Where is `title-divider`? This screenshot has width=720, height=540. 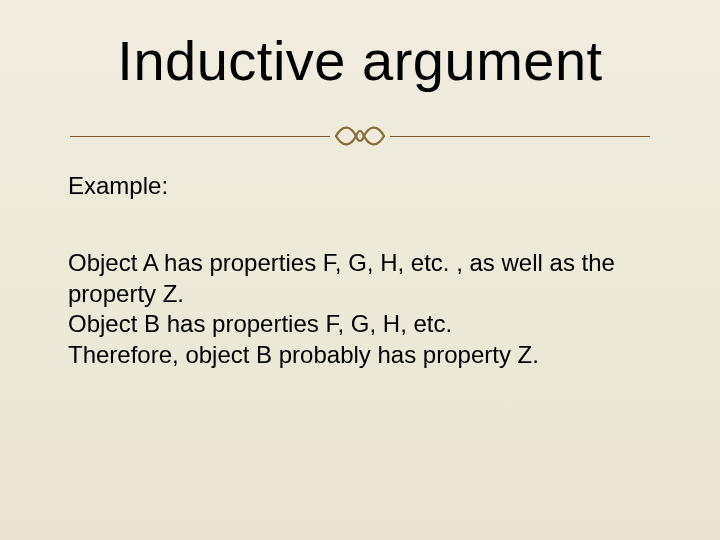 title-divider is located at coordinates (360, 136).